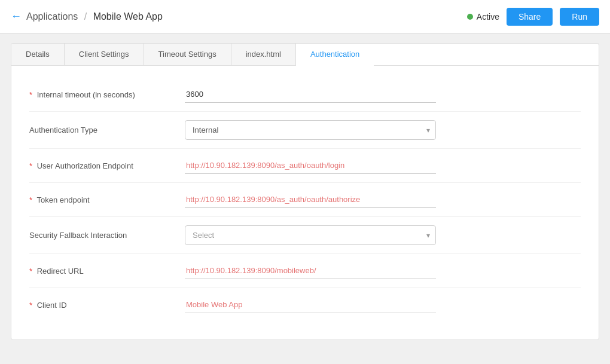 Image resolution: width=610 pixels, height=364 pixels. Describe the element at coordinates (305, 17) in the screenshot. I see `header: ← Applications / Mobile Web App Active S…` at that location.